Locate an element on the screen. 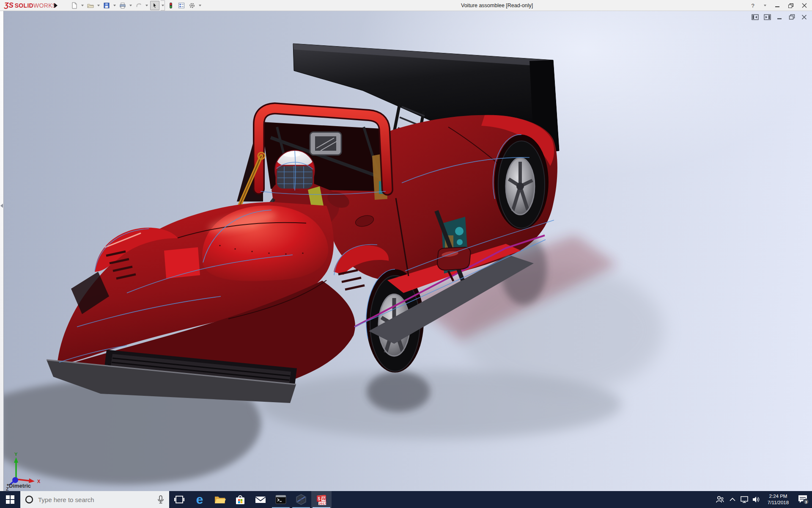 The height and width of the screenshot is (508, 812). display-settings-icon is located at coordinates (181, 6).